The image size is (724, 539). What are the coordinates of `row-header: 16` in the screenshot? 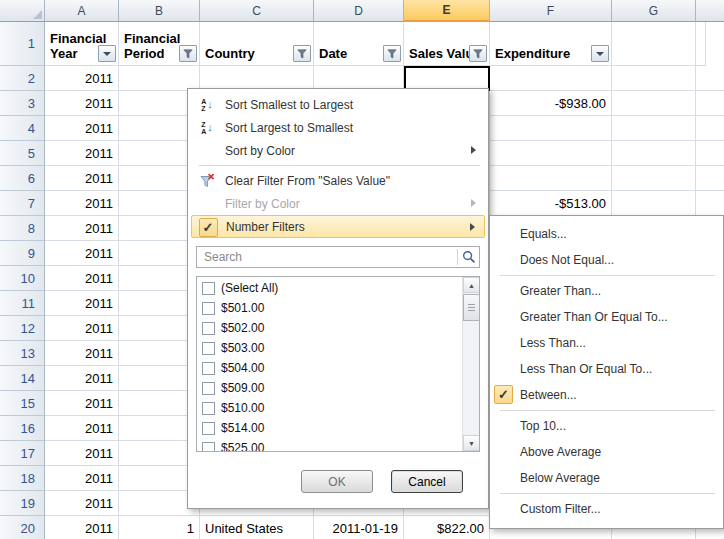 It's located at (22, 428).